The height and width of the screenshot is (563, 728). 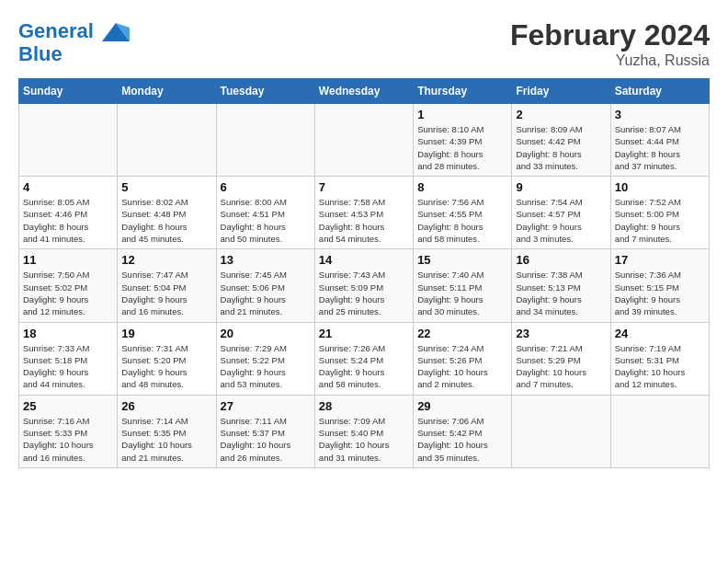 I want to click on day-info: Sunrise: 7:14 AM Sunset: 5:35 PM Dayligh…, so click(x=166, y=440).